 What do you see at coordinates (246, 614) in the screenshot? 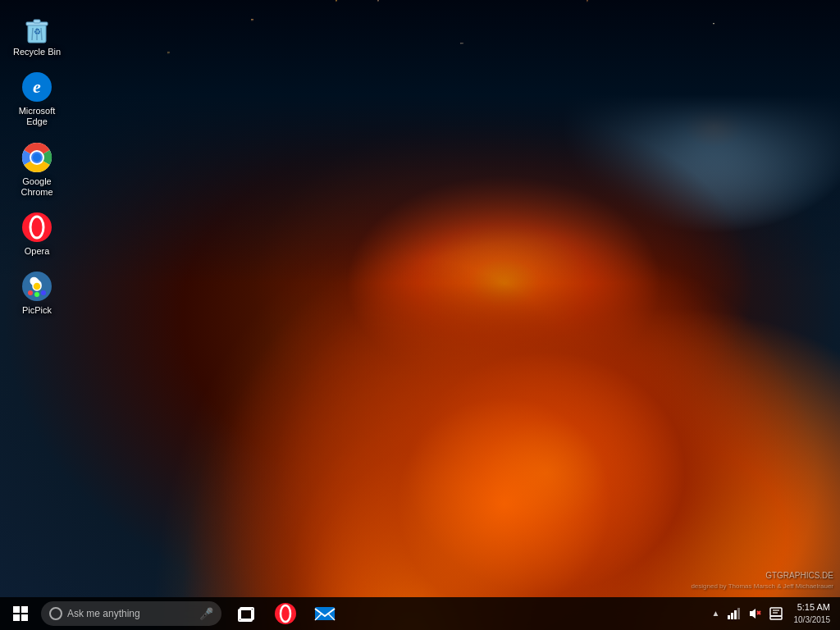
I see `task-view-icon` at bounding box center [246, 614].